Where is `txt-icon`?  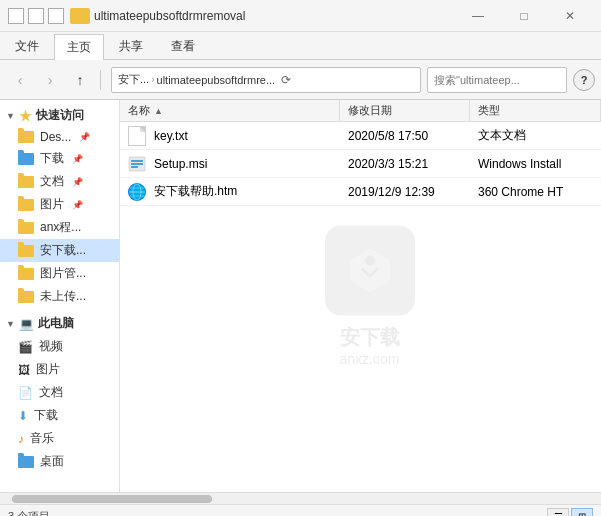
txt-icon is located at coordinates (137, 136).